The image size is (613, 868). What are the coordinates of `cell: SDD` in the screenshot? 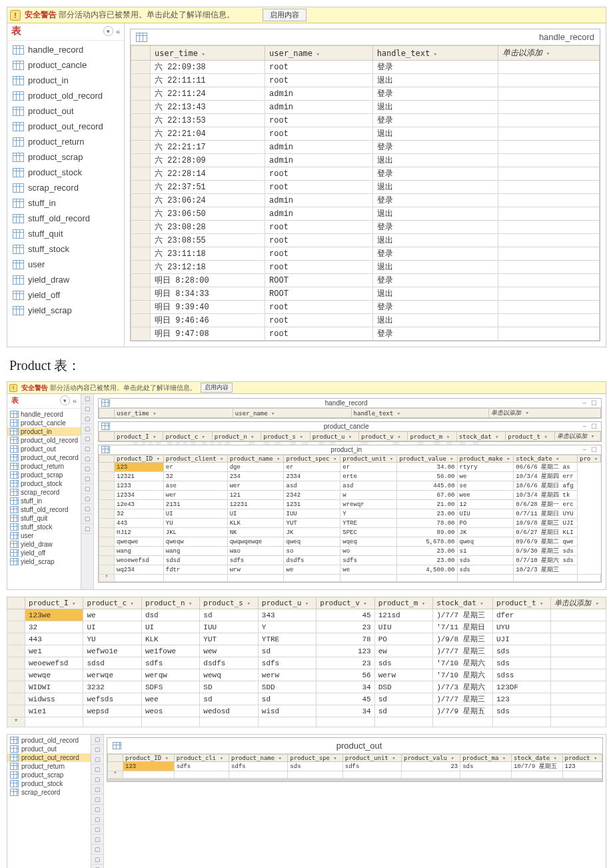 It's located at (287, 687).